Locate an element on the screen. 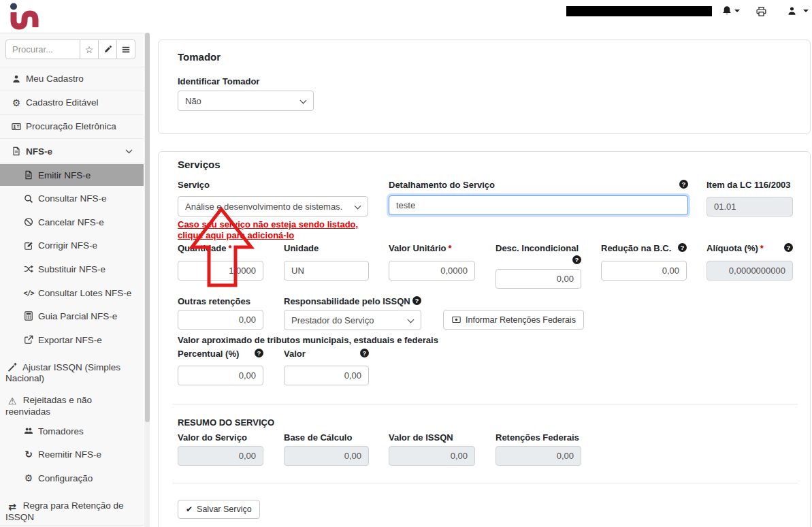 This screenshot has width=812, height=527. check-icon: ✔ is located at coordinates (189, 509).